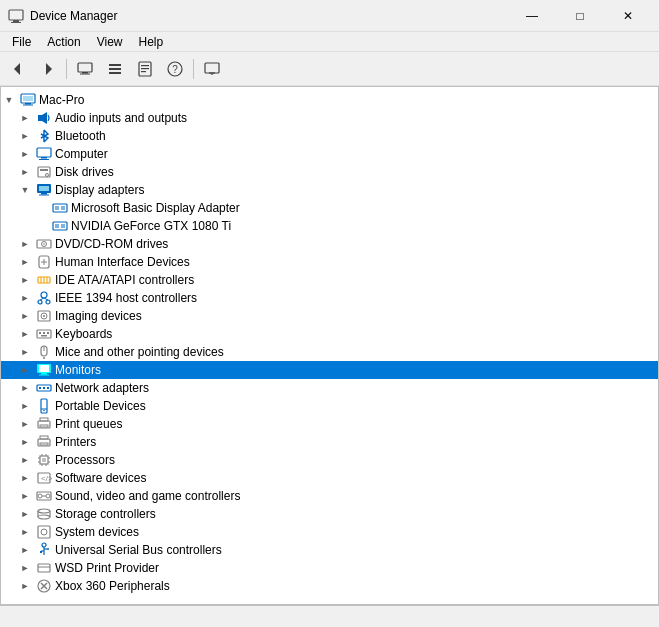  Describe the element at coordinates (270, 16) in the screenshot. I see `window-title: Device Manager` at that location.